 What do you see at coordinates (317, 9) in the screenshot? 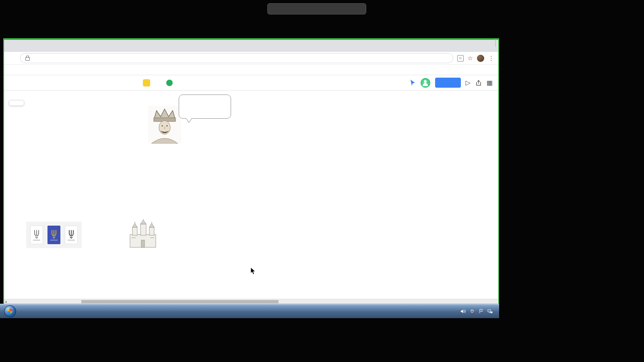
I see `conference-timer` at bounding box center [317, 9].